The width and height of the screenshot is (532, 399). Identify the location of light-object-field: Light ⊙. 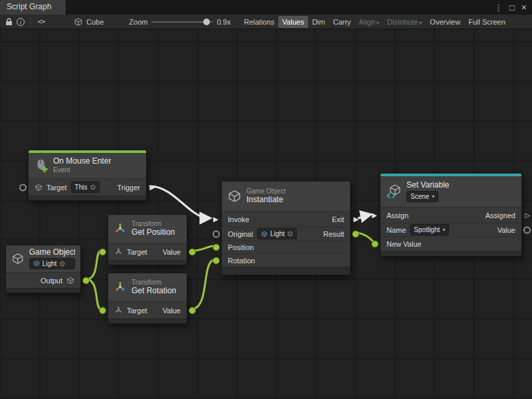
(52, 263).